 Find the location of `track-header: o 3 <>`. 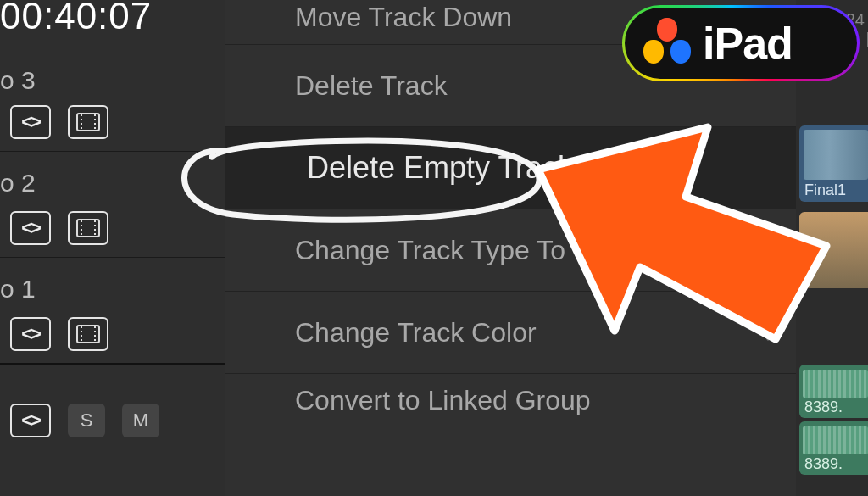

track-header: o 3 <> is located at coordinates (112, 100).